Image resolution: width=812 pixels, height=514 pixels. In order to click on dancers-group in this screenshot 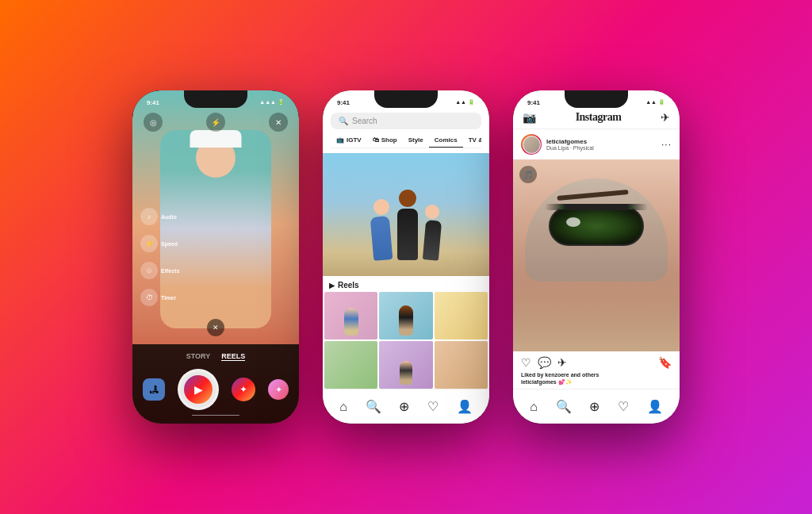, I will do `click(406, 225)`.